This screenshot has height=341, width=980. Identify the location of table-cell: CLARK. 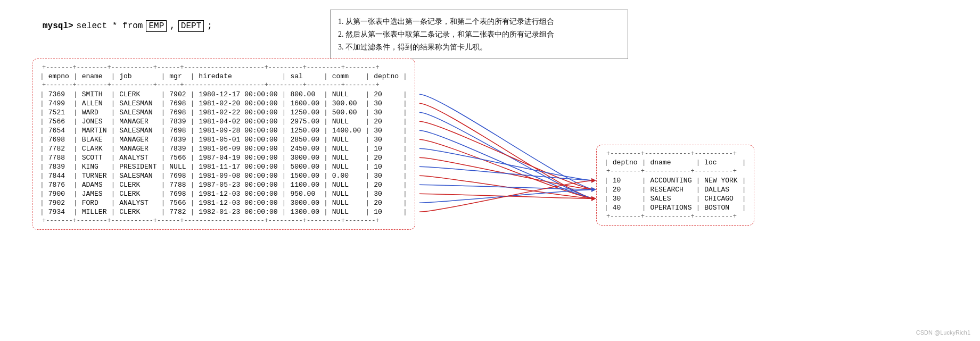
(95, 149).